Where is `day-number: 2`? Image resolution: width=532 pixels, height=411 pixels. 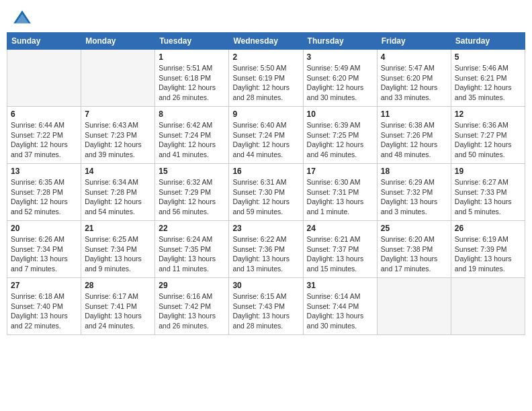 day-number: 2 is located at coordinates (266, 57).